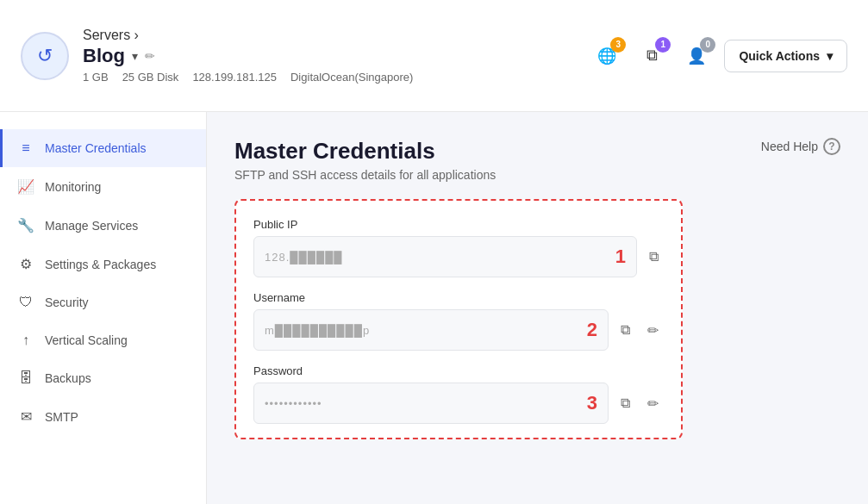 The height and width of the screenshot is (504, 868). Describe the element at coordinates (459, 298) in the screenshot. I see `username-label: Username` at that location.